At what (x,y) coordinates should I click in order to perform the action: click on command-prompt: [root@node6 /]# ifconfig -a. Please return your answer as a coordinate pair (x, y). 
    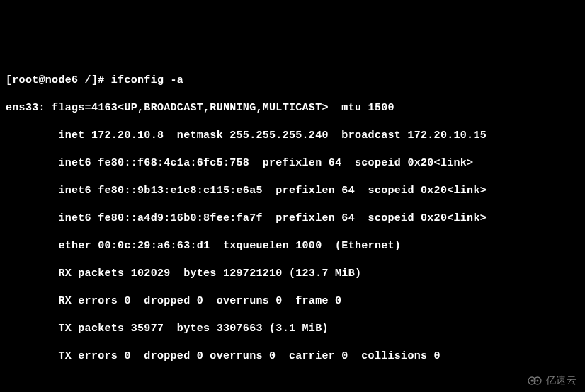
    Looking at the image, I should click on (292, 81).